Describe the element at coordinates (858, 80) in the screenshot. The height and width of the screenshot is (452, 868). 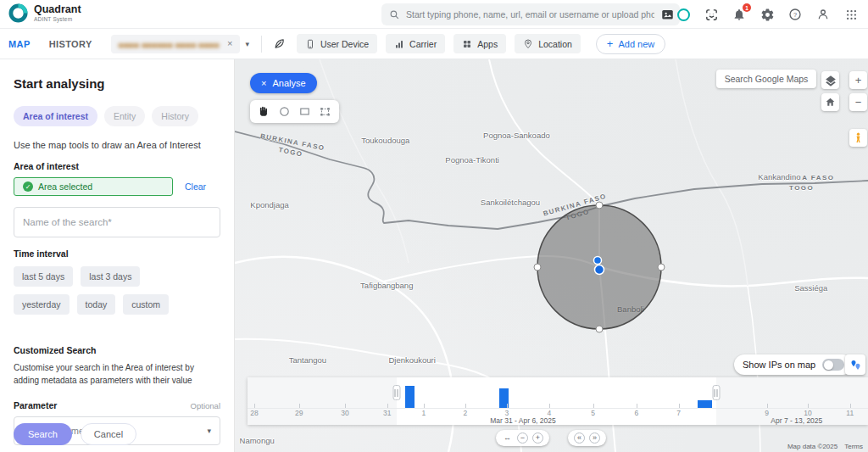
I see `zoom-in-button: +` at that location.